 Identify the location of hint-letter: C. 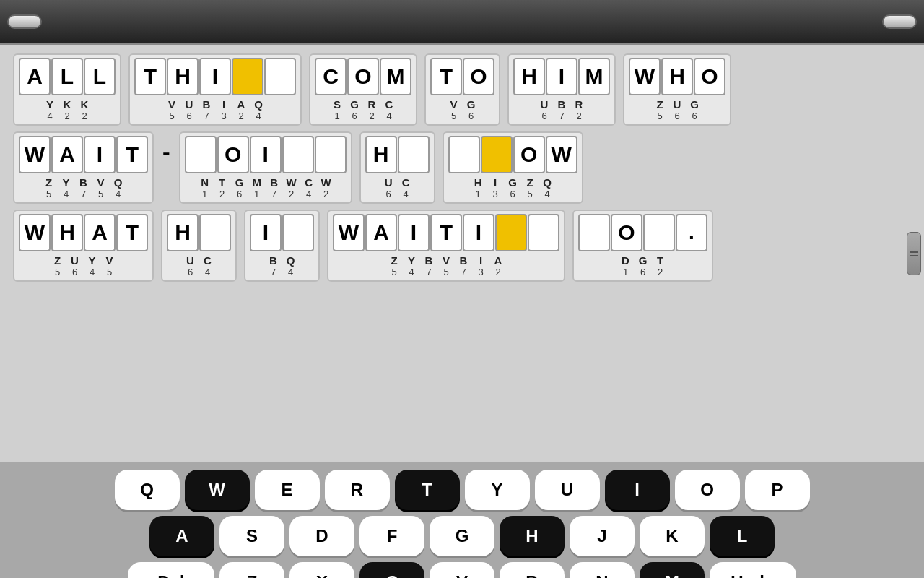
(389, 104).